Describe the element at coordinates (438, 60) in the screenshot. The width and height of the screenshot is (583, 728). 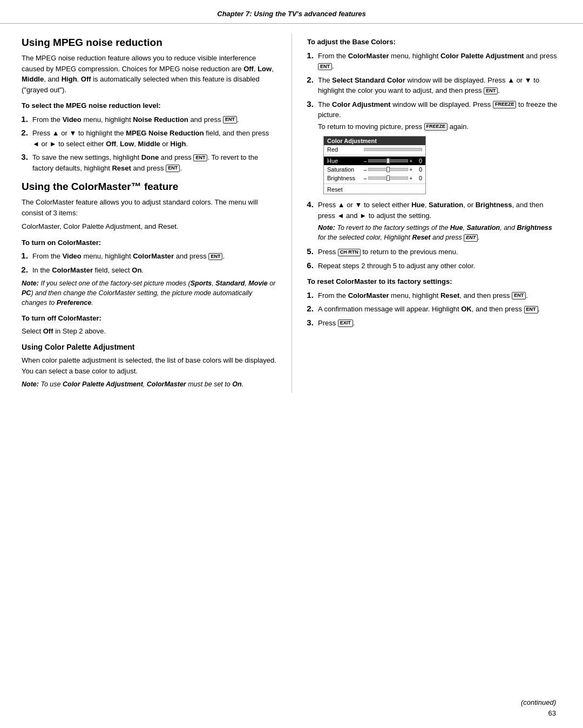
I see `list-item: From the ColorMaster menu, highlight Col…` at that location.